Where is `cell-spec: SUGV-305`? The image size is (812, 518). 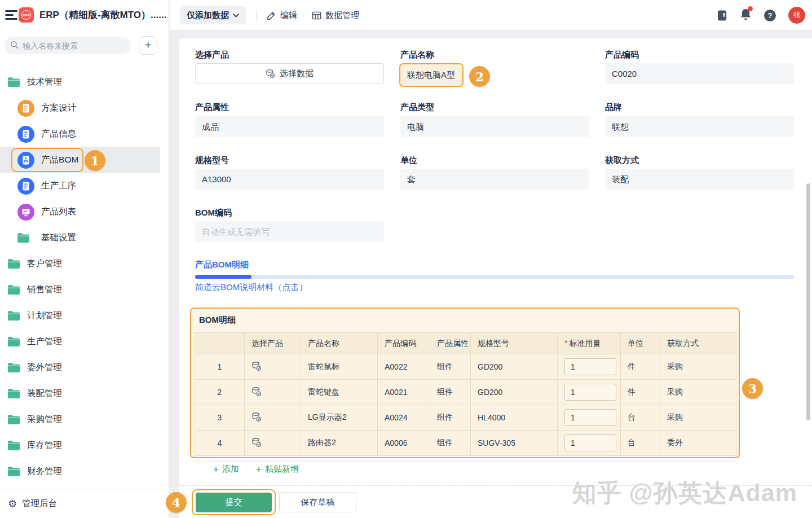
cell-spec: SUGV-305 is located at coordinates (514, 444).